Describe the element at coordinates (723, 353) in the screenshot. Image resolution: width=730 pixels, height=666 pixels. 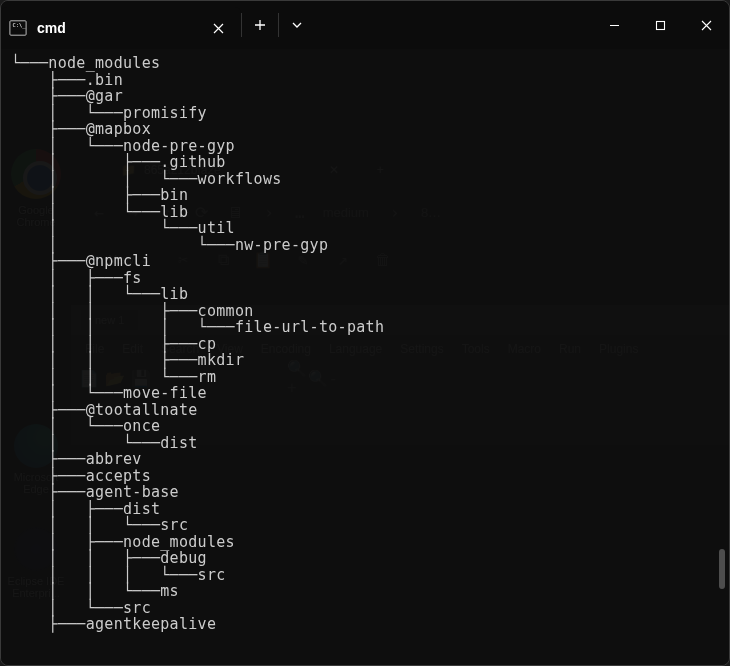
I see `scrollbar-track` at that location.